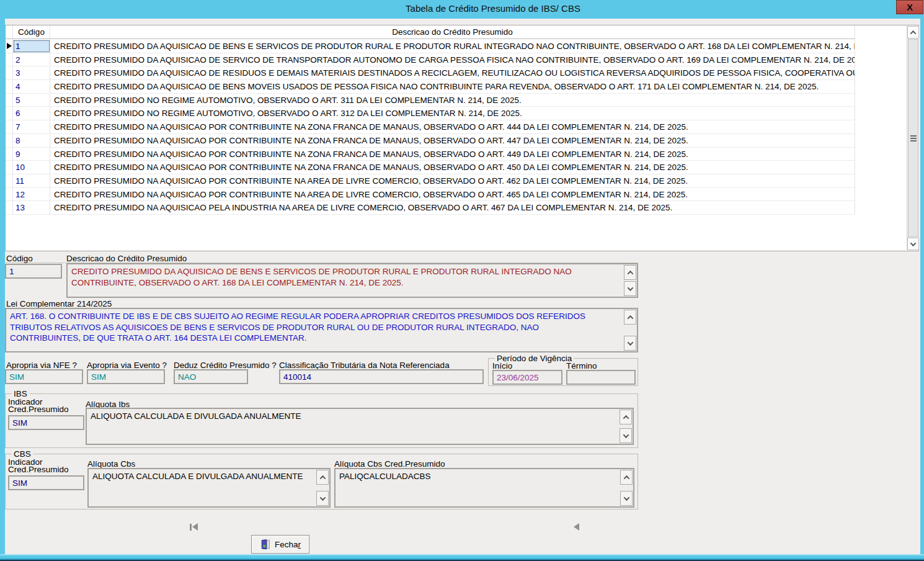  Describe the element at coordinates (20, 258) in the screenshot. I see `codigo-label: Código` at that location.